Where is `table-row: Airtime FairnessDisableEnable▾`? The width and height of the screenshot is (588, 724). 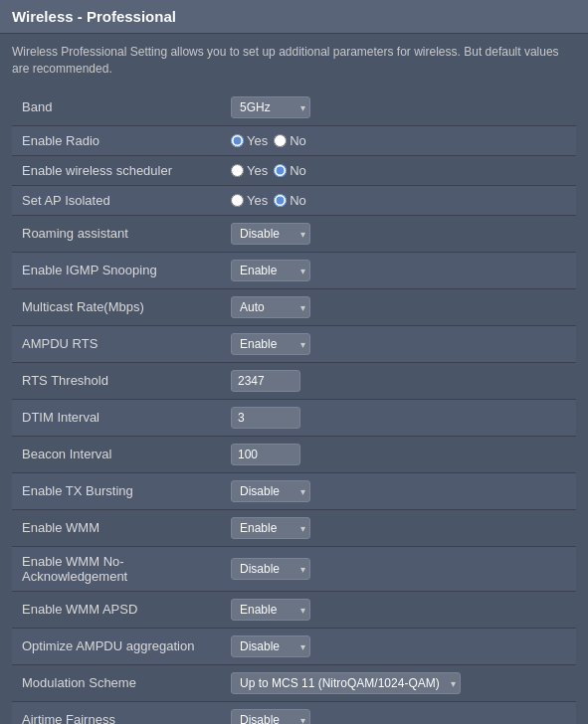 table-row: Airtime FairnessDisableEnable▾ is located at coordinates (294, 712).